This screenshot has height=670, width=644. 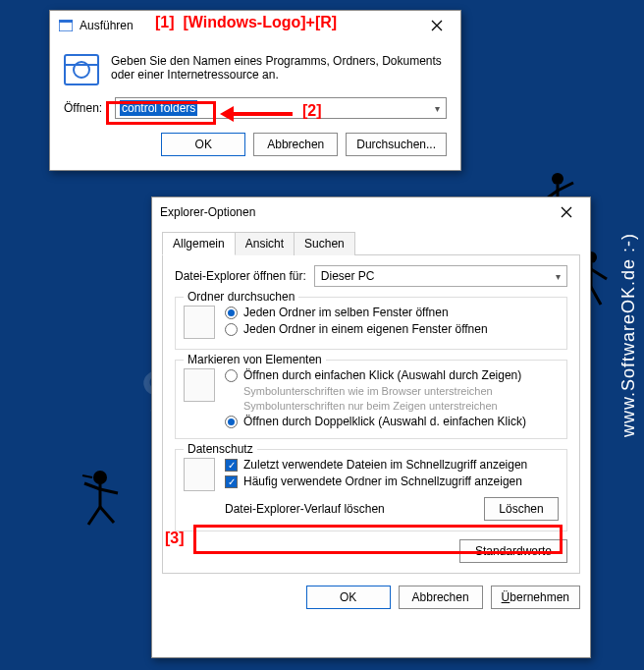 What do you see at coordinates (385, 406) in the screenshot?
I see `sub-underline-hover: Symbolunterschriften nur beim Zeigen unt…` at bounding box center [385, 406].